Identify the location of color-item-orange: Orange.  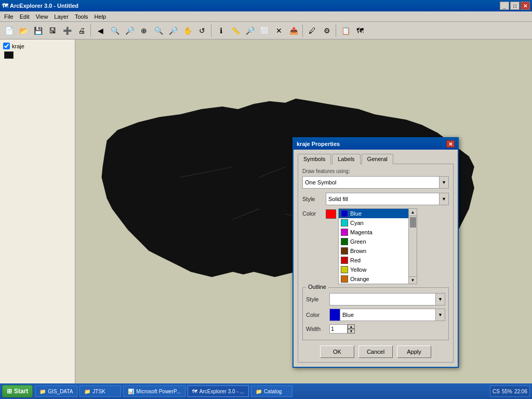
(374, 279).